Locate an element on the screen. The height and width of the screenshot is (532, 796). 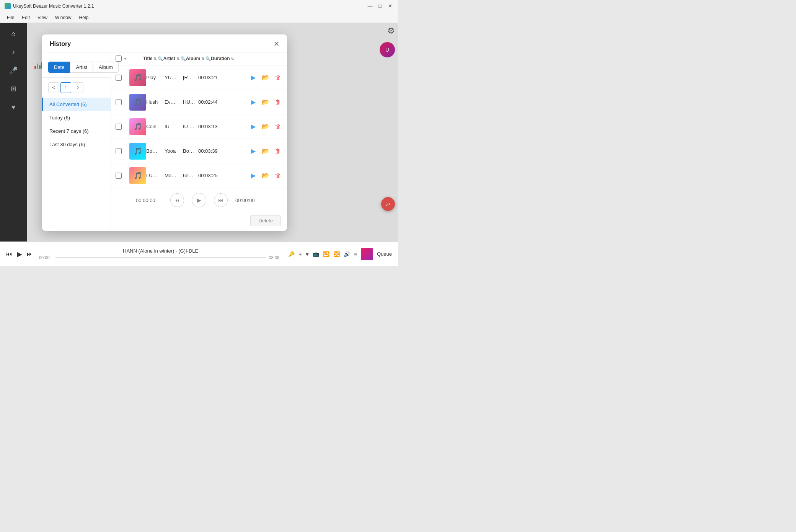
menu-edit: Edit is located at coordinates (26, 18).